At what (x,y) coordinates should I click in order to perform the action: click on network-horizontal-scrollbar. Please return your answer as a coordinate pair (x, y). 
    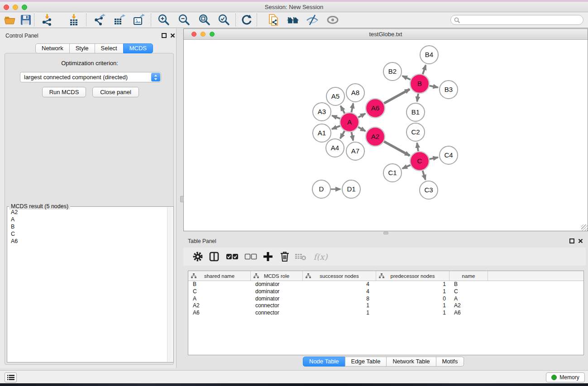
    Looking at the image, I should click on (386, 233).